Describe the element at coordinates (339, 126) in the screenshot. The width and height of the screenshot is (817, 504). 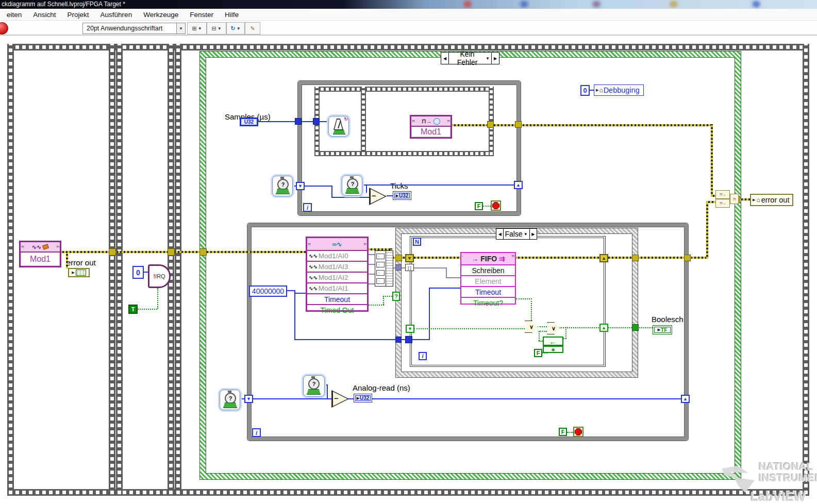
I see `loop-timer-vi: ↻` at that location.